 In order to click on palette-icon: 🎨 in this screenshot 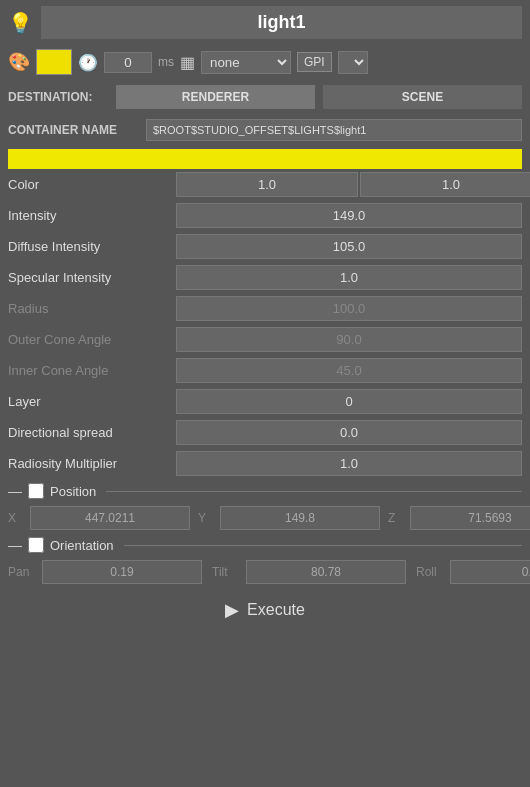, I will do `click(19, 62)`.